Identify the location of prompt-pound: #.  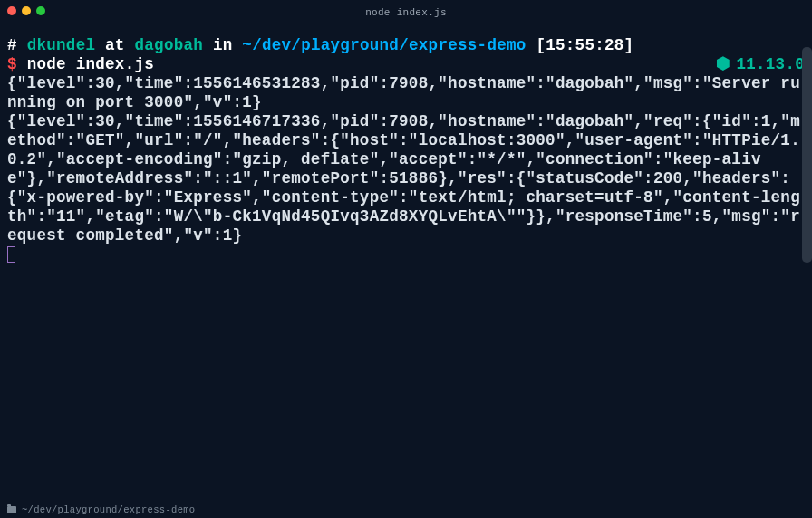
(13, 45).